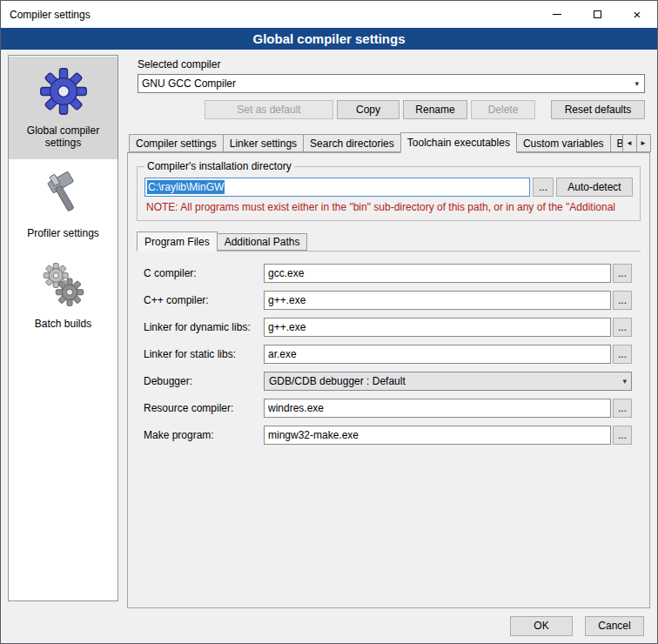 The width and height of the screenshot is (658, 644). What do you see at coordinates (388, 381) in the screenshot?
I see `debugger-row: Debugger: GDB/CDB debugger : Default ▾` at bounding box center [388, 381].